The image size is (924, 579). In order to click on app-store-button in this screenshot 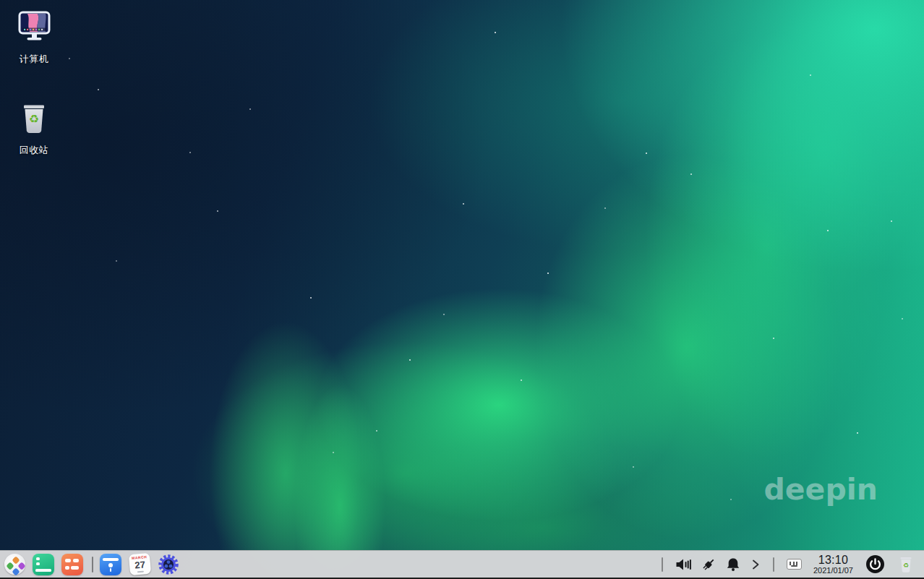, I will do `click(72, 565)`.